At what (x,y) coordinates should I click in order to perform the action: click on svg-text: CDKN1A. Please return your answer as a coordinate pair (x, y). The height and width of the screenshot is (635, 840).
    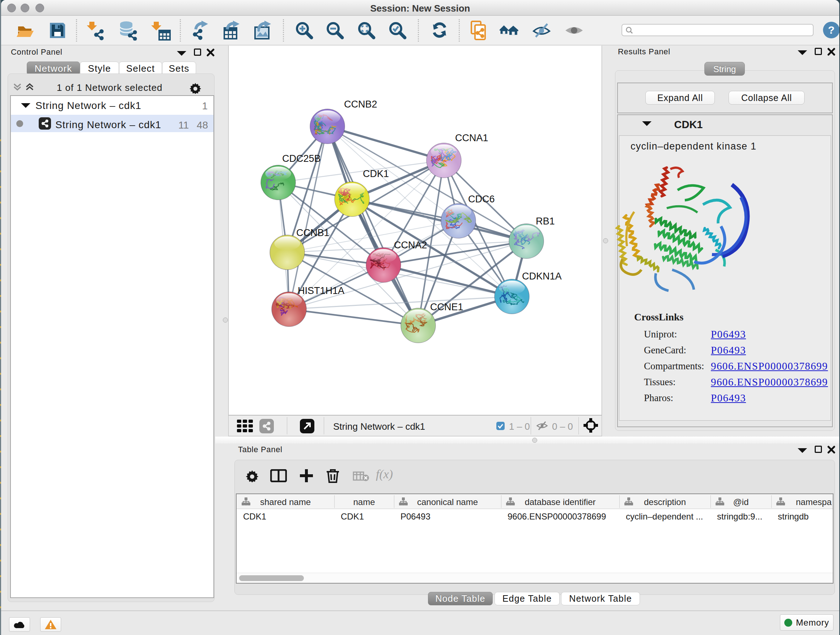
    Looking at the image, I should click on (542, 276).